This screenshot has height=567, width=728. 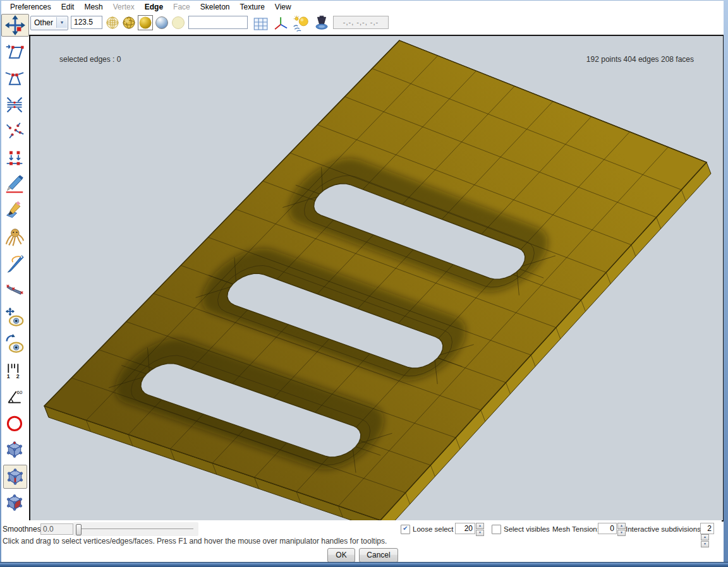 I want to click on mesh-tension-value: 0, so click(x=607, y=528).